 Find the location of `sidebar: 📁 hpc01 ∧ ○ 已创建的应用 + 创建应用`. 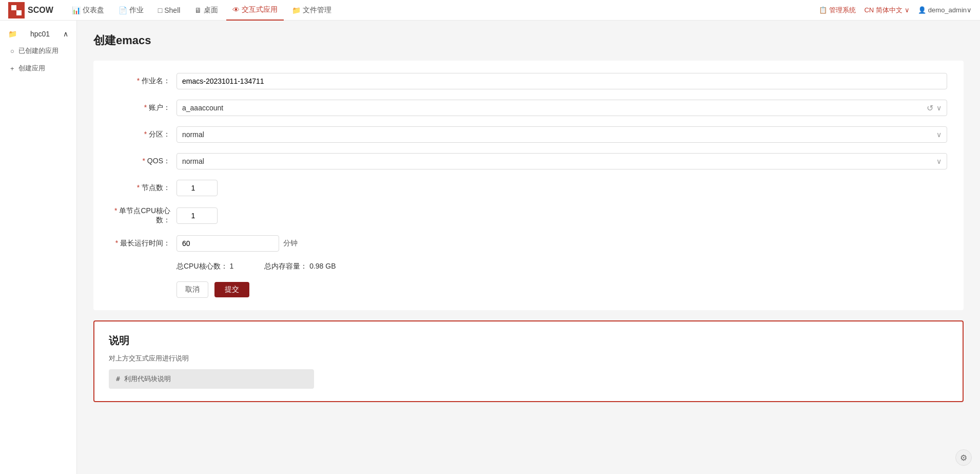

sidebar: 📁 hpc01 ∧ ○ 已创建的应用 + 创建应用 is located at coordinates (38, 248).